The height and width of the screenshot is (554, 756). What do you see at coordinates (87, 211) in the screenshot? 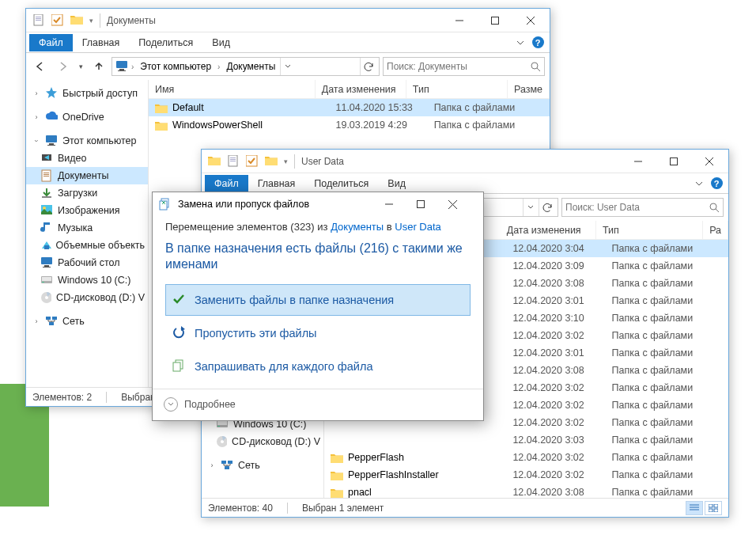
I see `nav-item: Изображения` at bounding box center [87, 211].